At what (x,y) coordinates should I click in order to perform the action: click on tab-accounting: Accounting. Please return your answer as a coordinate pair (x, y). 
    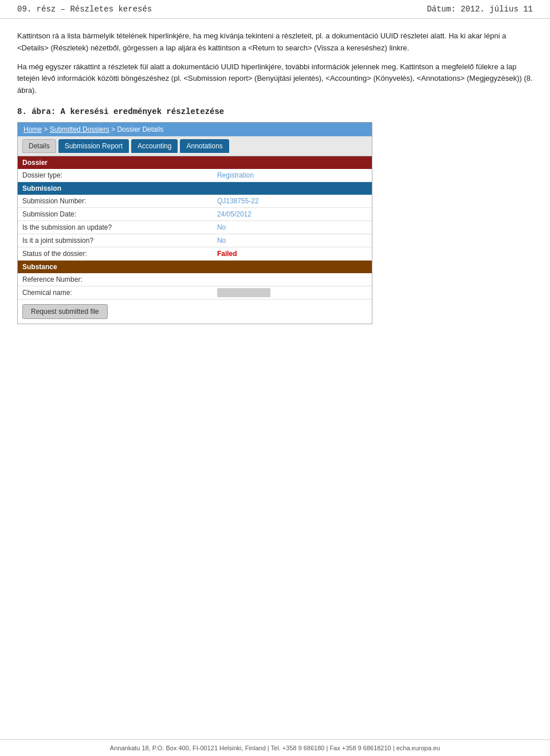
    Looking at the image, I should click on (155, 146).